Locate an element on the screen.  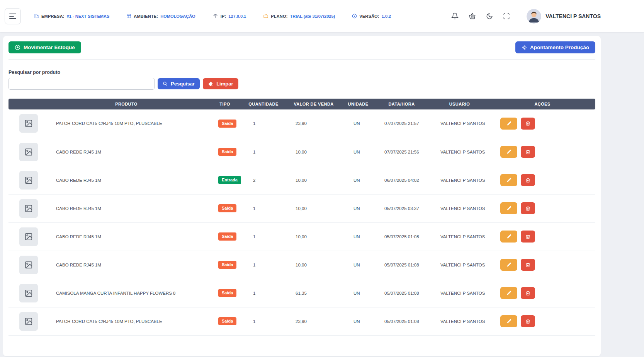
table-header-row: PRODUTO TIPO QUANTIDADE VALOR DE VENDA U… is located at coordinates (302, 104).